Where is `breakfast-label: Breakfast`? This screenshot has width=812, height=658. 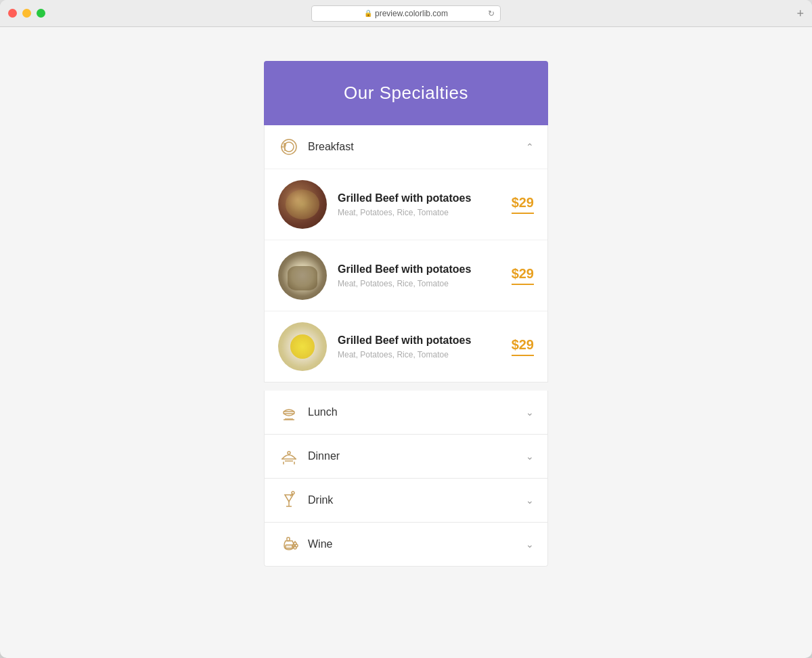 breakfast-label: Breakfast is located at coordinates (413, 147).